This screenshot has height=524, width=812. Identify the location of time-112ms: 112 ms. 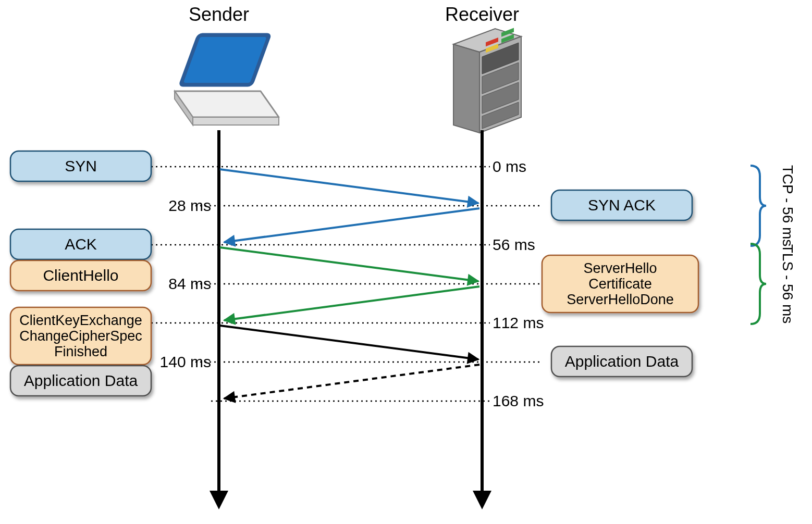
(518, 323).